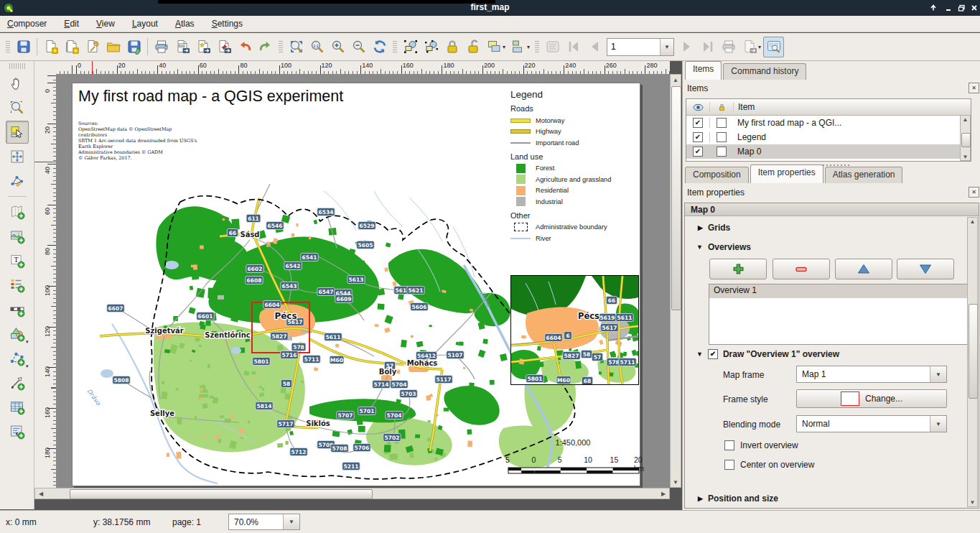 The height and width of the screenshot is (533, 980). I want to click on scalebar-item, so click(574, 471).